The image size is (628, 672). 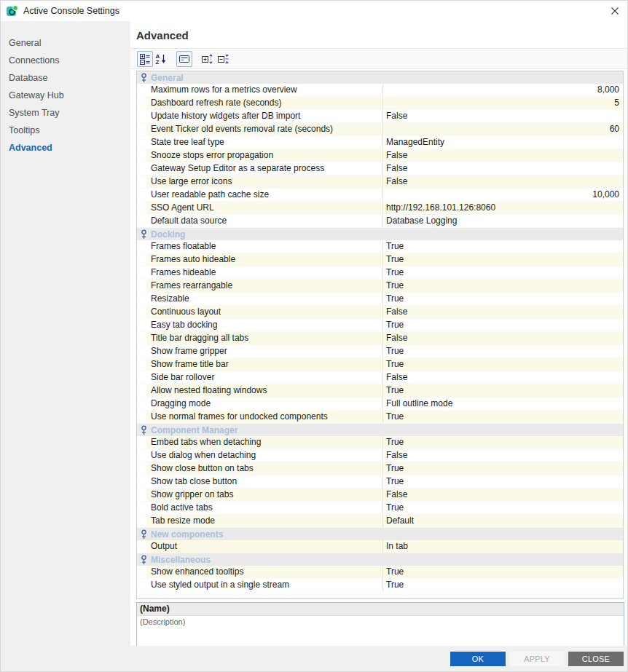 What do you see at coordinates (264, 116) in the screenshot?
I see `property-label: Update history widgets after DB import` at bounding box center [264, 116].